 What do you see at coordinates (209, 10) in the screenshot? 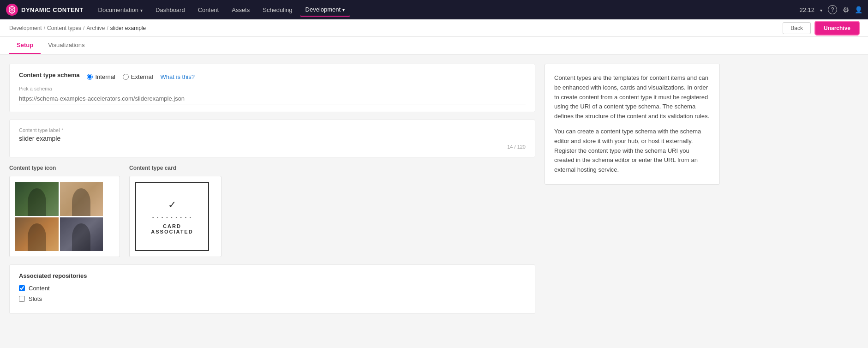
I see `nav-content: Content` at bounding box center [209, 10].